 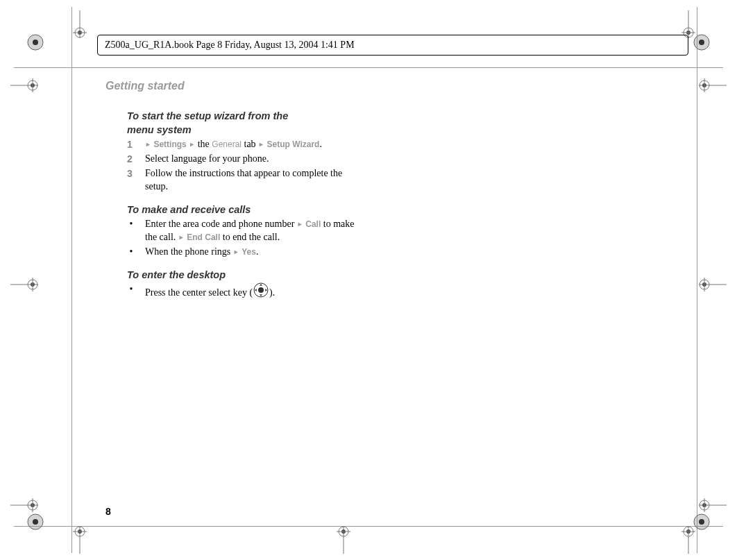 I want to click on step-number: 3, so click(x=131, y=180).